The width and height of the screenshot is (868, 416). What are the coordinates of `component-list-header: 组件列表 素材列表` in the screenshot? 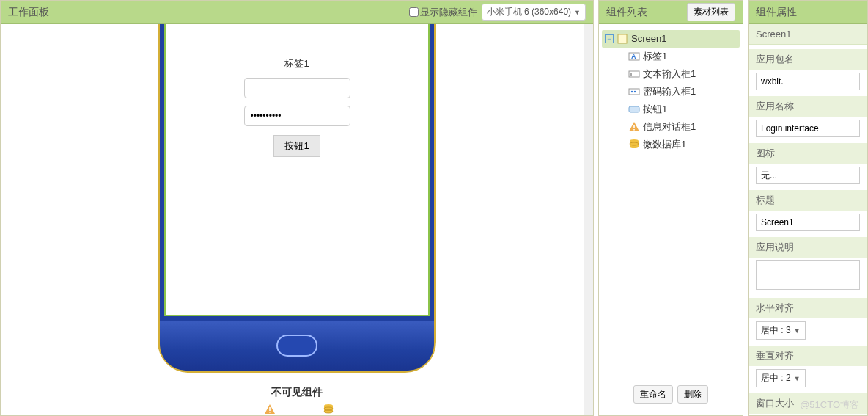 It's located at (671, 12).